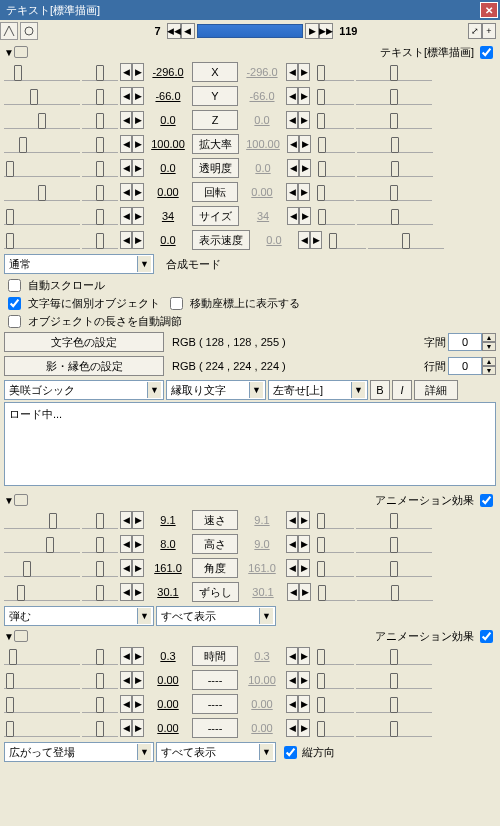  Describe the element at coordinates (84, 342) in the screenshot. I see `text-color-button: 文字色の設定` at that location.